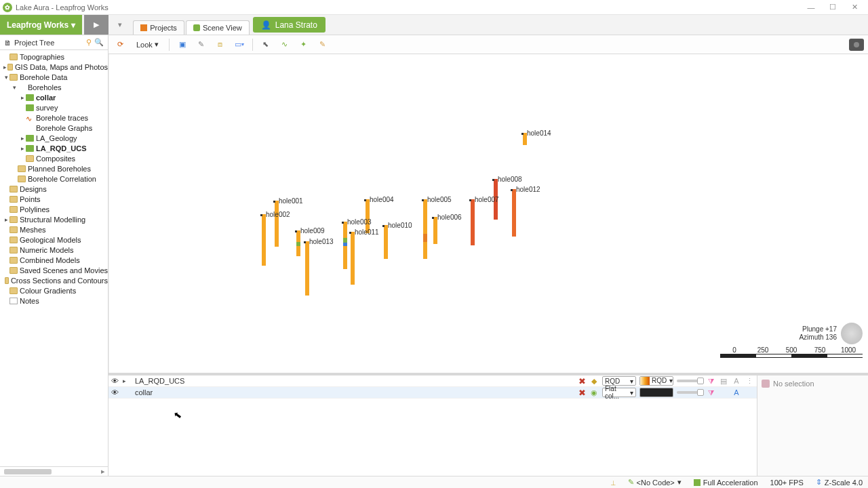 This screenshot has width=868, height=488. What do you see at coordinates (433, 393) in the screenshot?
I see `shape-row-collar: 👁 collar ✖ ◉ Flat col...▾ ⧩ A` at bounding box center [433, 393].